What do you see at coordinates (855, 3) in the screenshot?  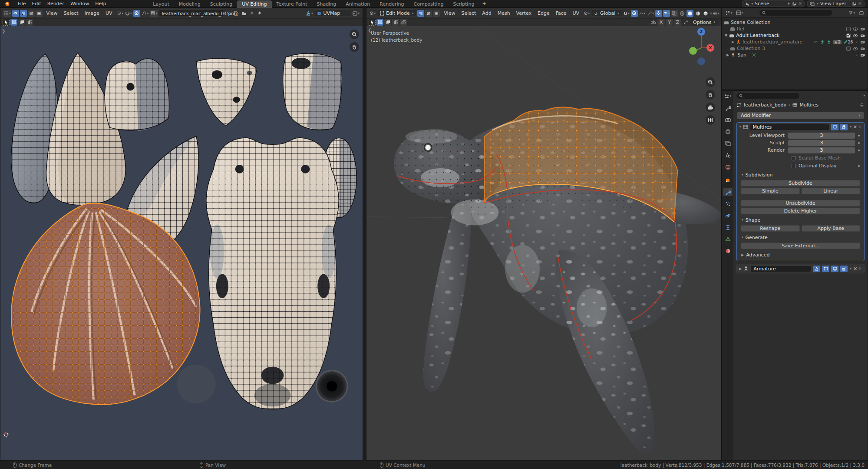 I see `copies-icon` at bounding box center [855, 3].